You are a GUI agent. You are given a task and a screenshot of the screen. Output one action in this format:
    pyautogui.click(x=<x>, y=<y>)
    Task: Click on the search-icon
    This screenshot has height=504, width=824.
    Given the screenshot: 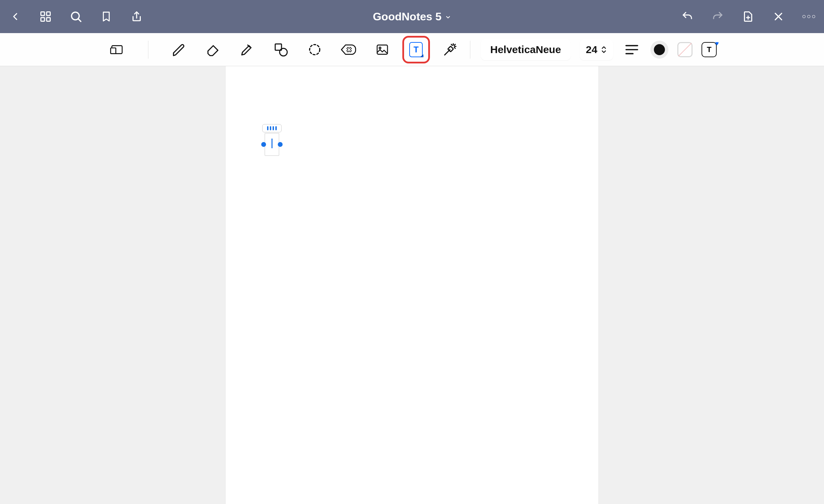 What is the action you would take?
    pyautogui.click(x=76, y=17)
    